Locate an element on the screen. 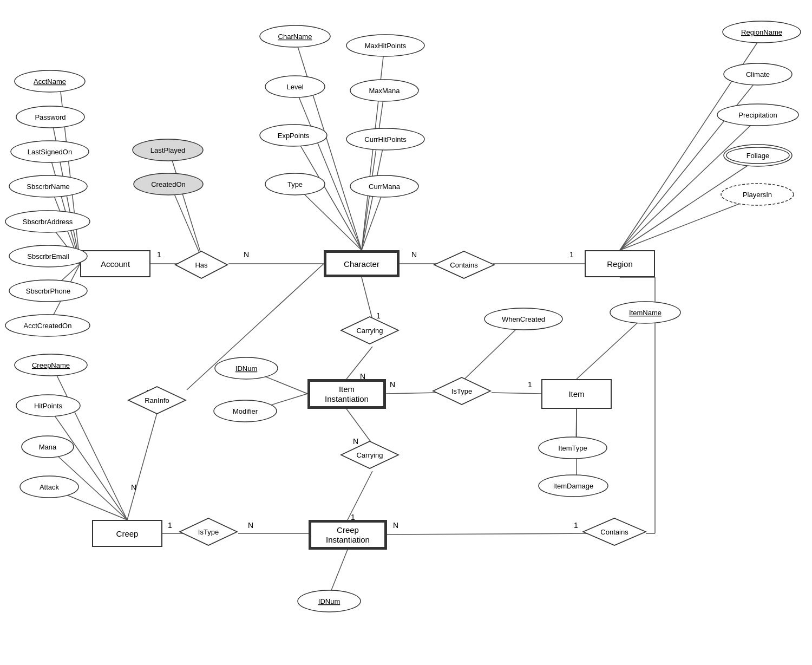  carrying-char-relationship: Carrying is located at coordinates (370, 330).